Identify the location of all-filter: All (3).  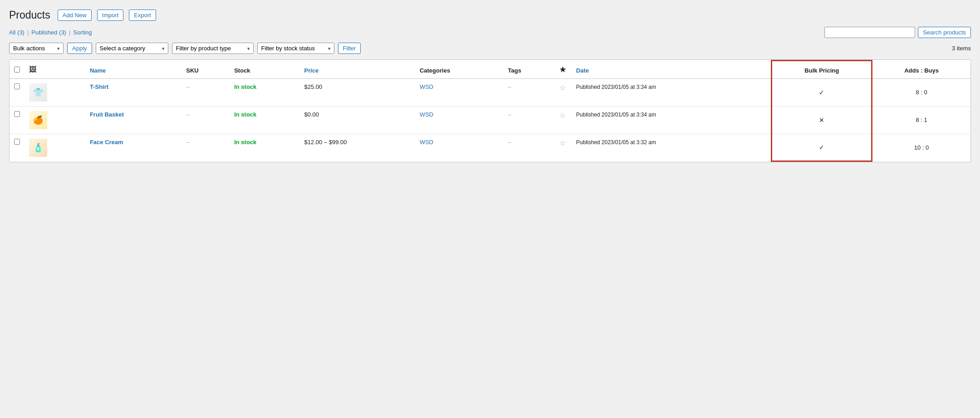
(17, 33).